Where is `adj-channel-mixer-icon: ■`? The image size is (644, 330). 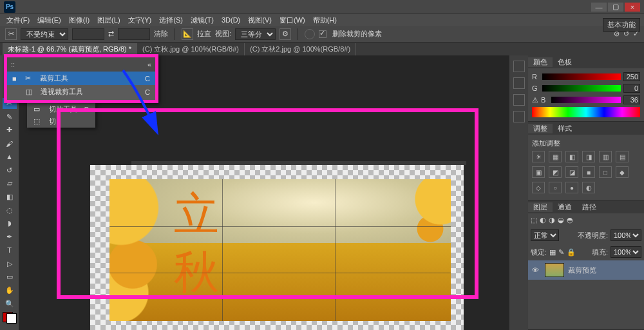
adj-channel-mixer-icon: ■ is located at coordinates (589, 172).